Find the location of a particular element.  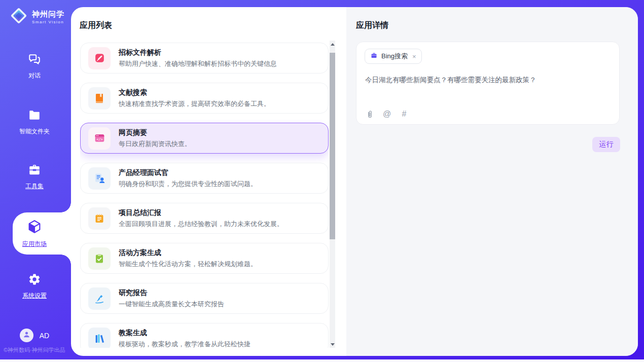

sidebar-item-label: 工具集 is located at coordinates (34, 187).